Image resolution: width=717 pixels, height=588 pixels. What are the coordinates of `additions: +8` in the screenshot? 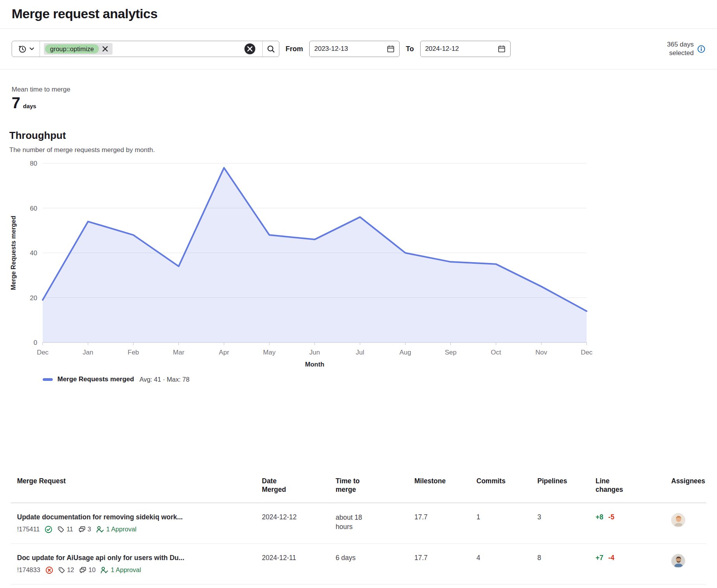 It's located at (599, 517).